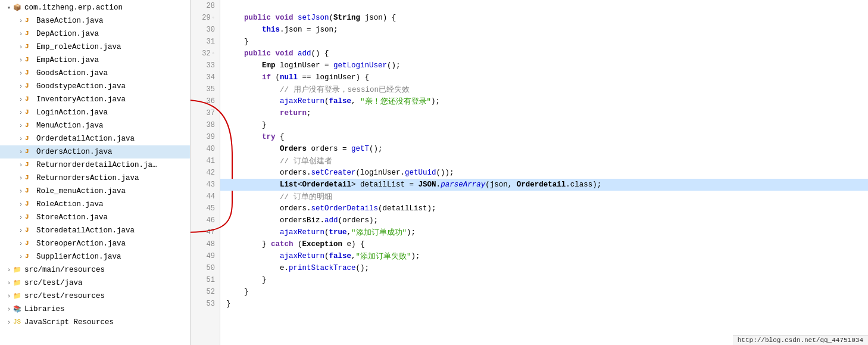 The height and width of the screenshot is (345, 868). What do you see at coordinates (205, 101) in the screenshot?
I see `line-num-36: 36` at bounding box center [205, 101].